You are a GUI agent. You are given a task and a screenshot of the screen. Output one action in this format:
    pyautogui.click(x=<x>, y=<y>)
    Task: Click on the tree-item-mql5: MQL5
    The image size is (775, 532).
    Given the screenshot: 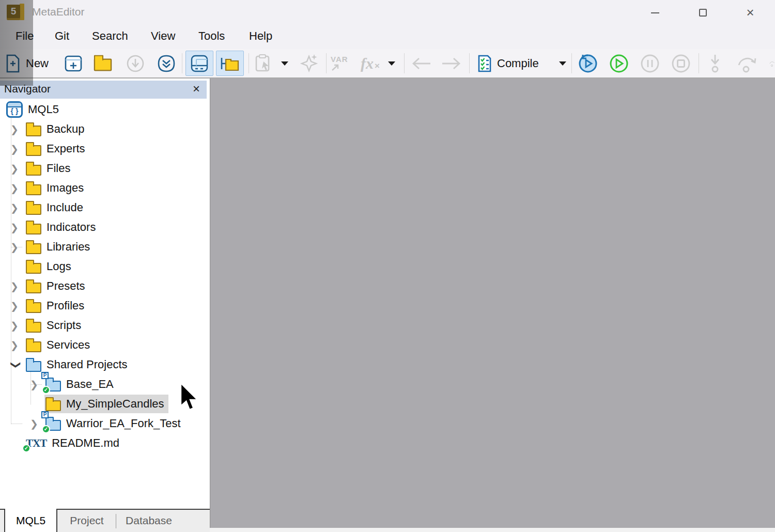 What is the action you would take?
    pyautogui.click(x=103, y=109)
    